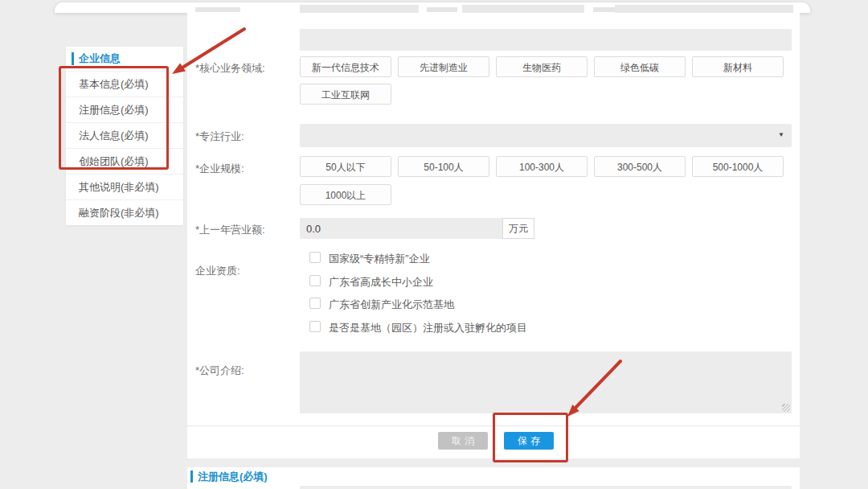  What do you see at coordinates (125, 161) in the screenshot?
I see `sidebar-item-founding-team: 创始团队(必填)` at bounding box center [125, 161].